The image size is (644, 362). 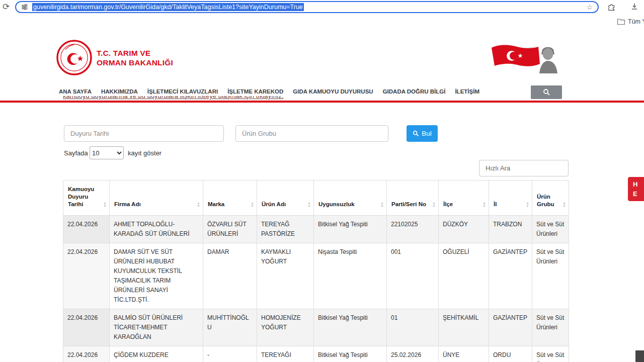 What do you see at coordinates (316, 229) in the screenshot?
I see `table-row: 22.04.2026AHMET TOPALOĞLU-KARADAĞ SÜT ÜR…` at bounding box center [316, 229].